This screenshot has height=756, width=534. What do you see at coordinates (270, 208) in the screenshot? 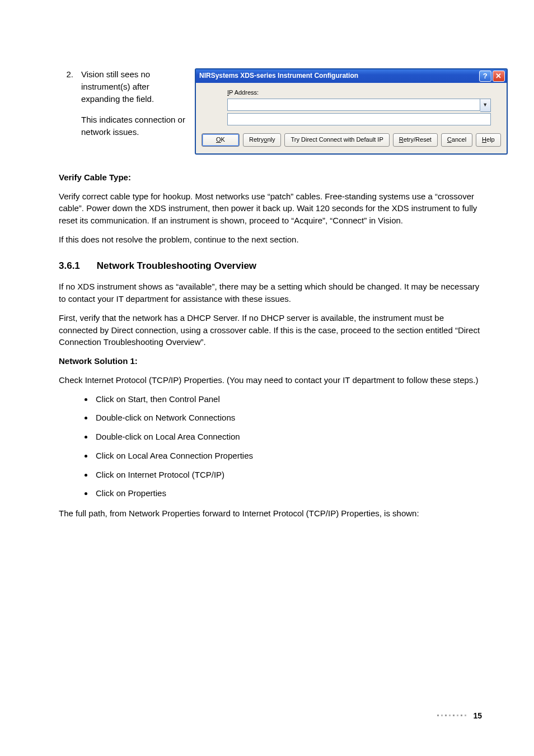
I see `verify-cable-paragraph: Verify correct cable type for hookup. Mo…` at bounding box center [270, 208].